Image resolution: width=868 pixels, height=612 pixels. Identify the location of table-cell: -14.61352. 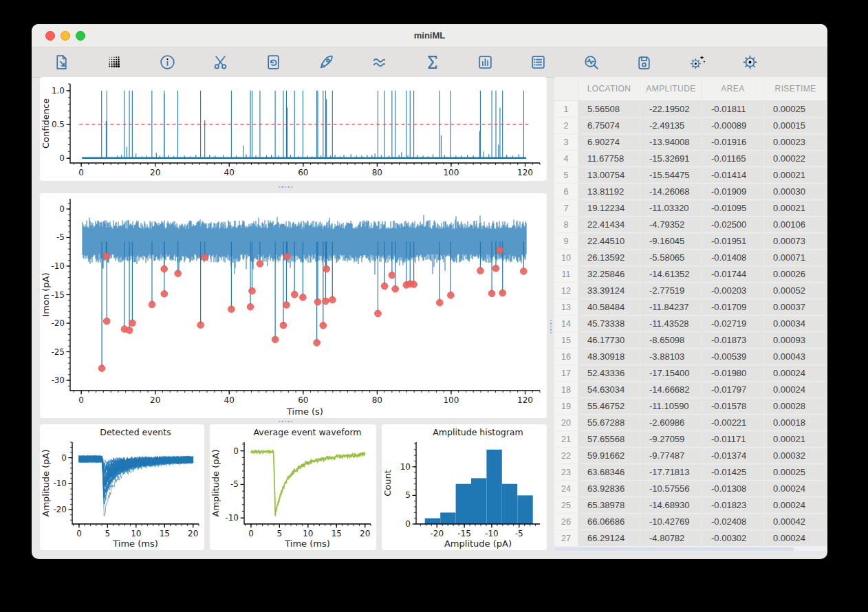
(671, 274).